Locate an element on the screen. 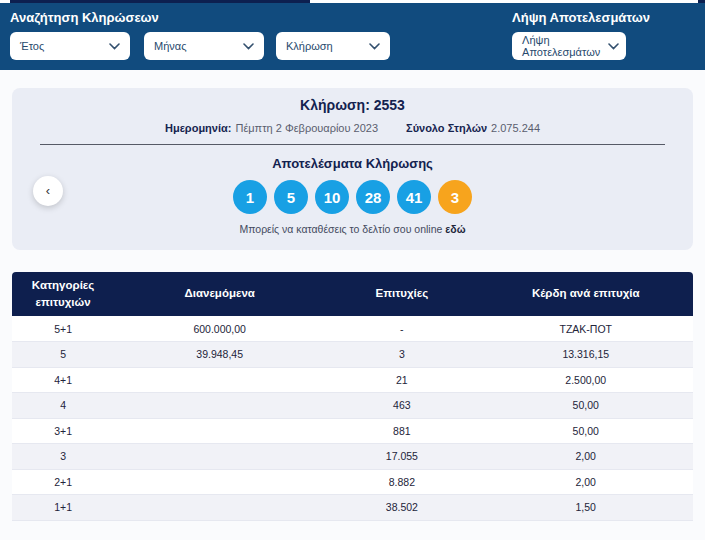 The width and height of the screenshot is (705, 540). bonus-number: 3 is located at coordinates (455, 197).